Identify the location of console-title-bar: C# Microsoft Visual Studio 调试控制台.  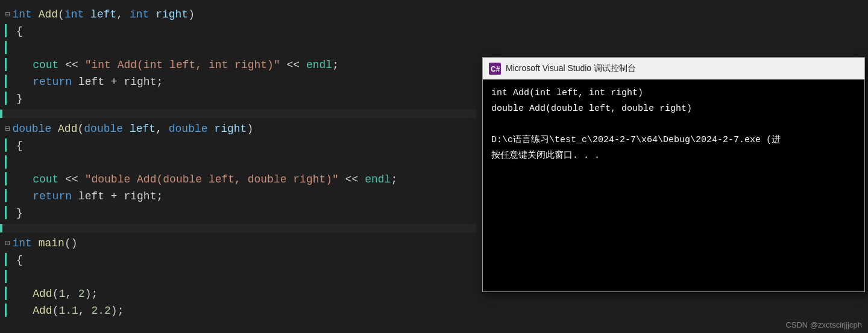
(674, 69).